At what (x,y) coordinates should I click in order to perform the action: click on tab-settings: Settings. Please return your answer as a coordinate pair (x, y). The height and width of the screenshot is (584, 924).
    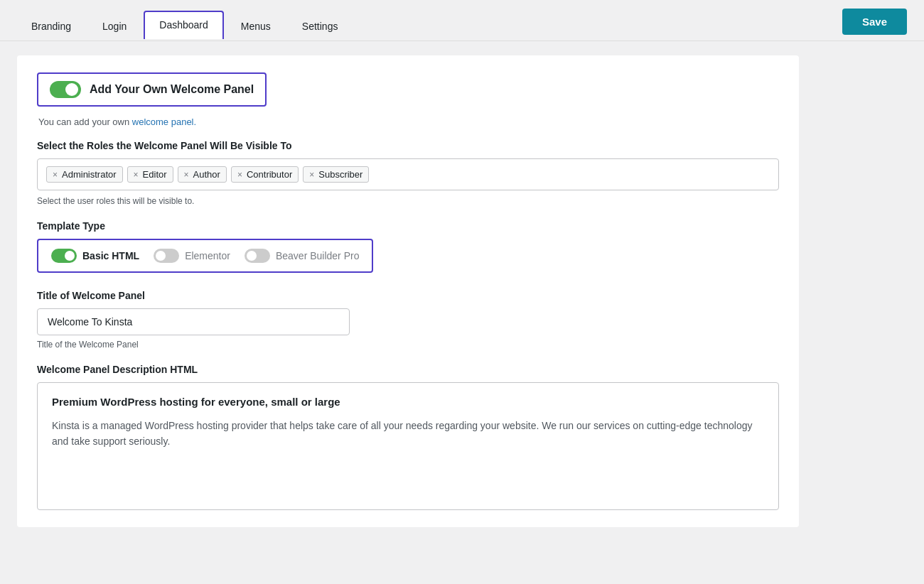
    Looking at the image, I should click on (320, 26).